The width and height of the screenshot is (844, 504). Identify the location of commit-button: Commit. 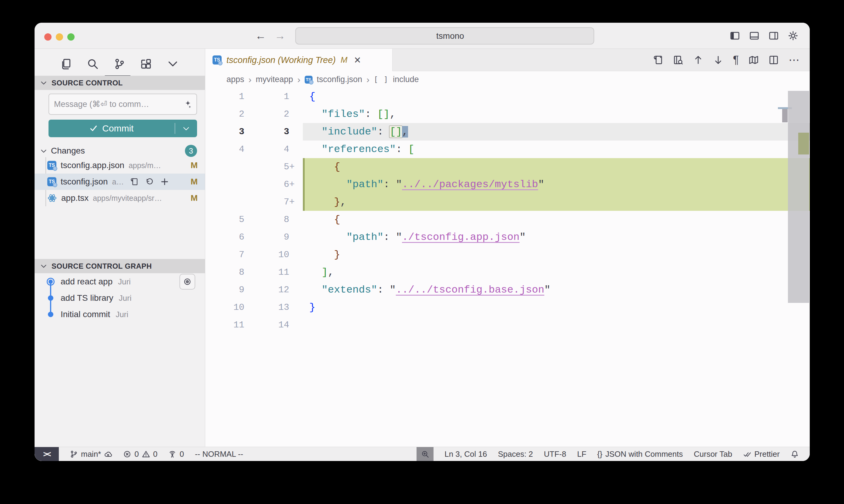
(123, 128).